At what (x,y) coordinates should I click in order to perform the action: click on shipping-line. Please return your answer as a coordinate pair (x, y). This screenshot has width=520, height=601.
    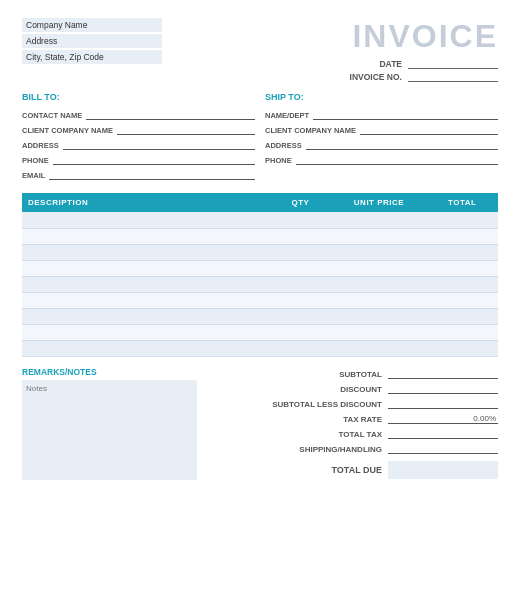
    Looking at the image, I should click on (443, 448).